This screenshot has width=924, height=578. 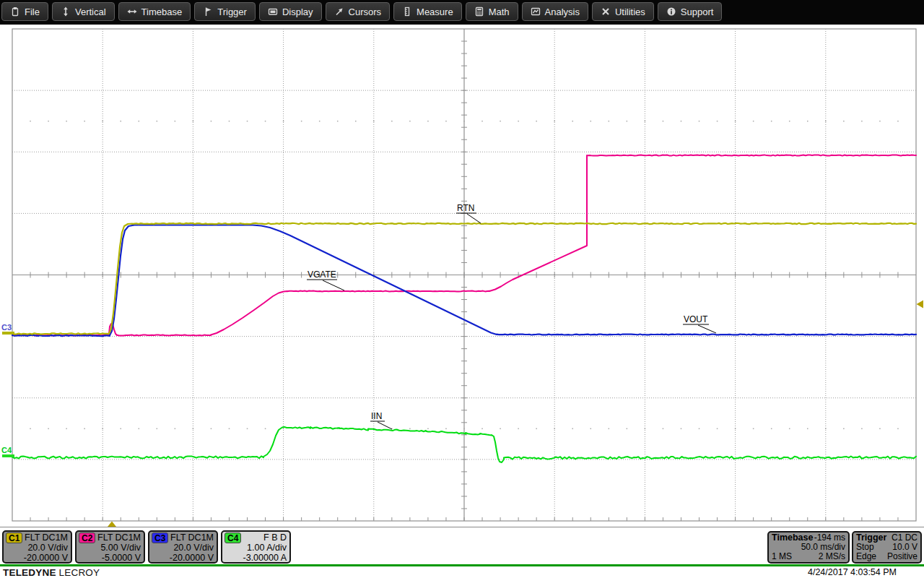 What do you see at coordinates (160, 538) in the screenshot?
I see `c3-chip: C3` at bounding box center [160, 538].